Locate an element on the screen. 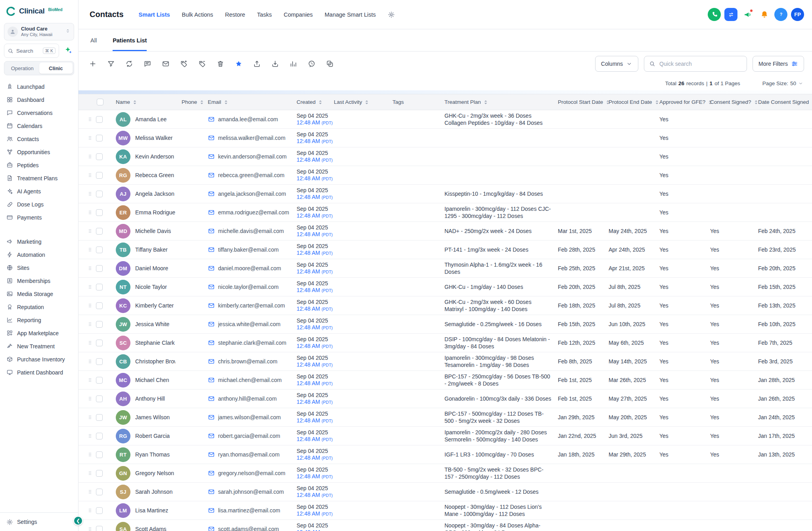 This screenshot has height=531, width=812. contacts-settings-button is located at coordinates (391, 15).